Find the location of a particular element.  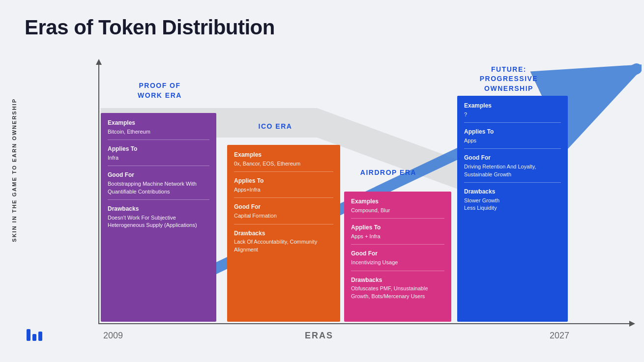

era-airdrop-box: Examples Compound, Blur Applies To Apps … is located at coordinates (398, 256).